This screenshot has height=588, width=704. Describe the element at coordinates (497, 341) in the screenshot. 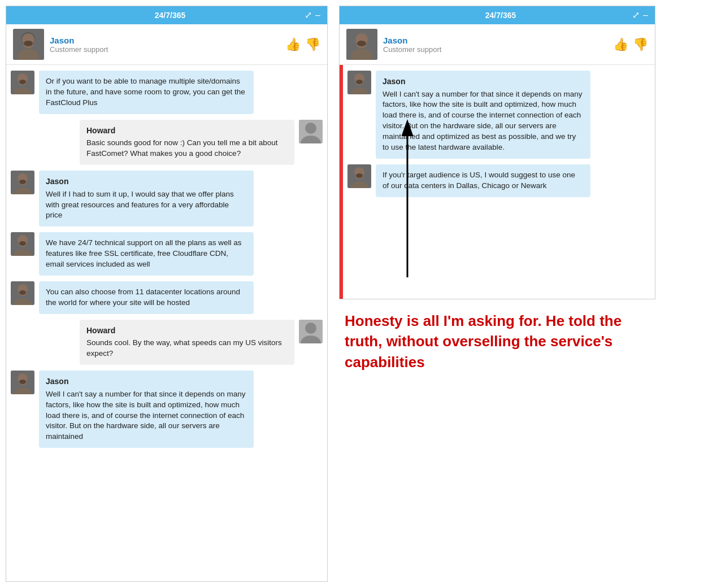

I see `annotation-text: Honesty is all I'm asking for. He told t…` at that location.